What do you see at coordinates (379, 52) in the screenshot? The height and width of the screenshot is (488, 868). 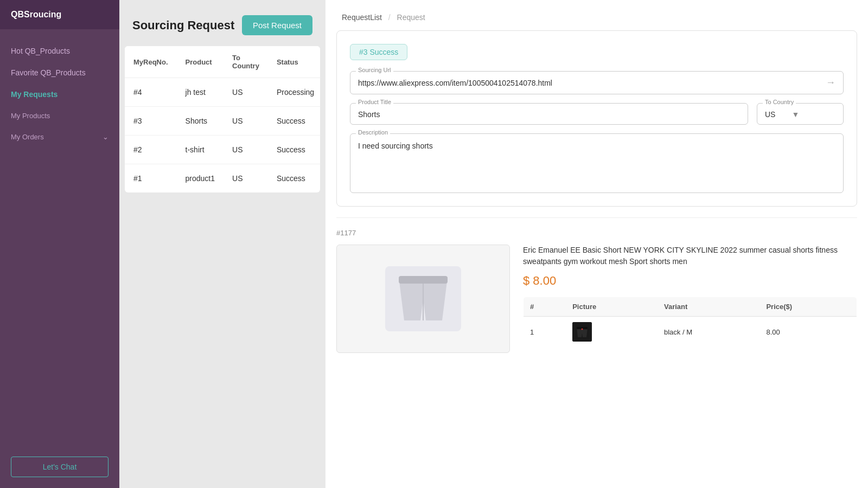 I see `status-badge: #3 Success` at bounding box center [379, 52].